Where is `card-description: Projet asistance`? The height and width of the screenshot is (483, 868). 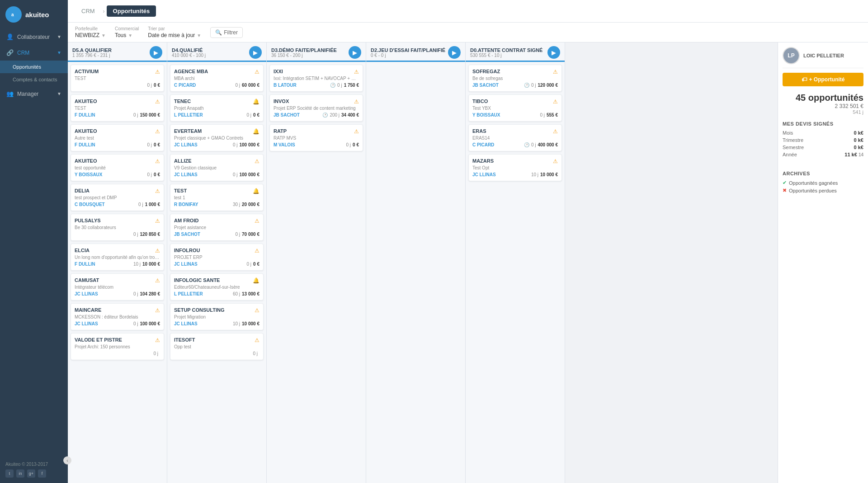
card-description: Projet asistance is located at coordinates (217, 228).